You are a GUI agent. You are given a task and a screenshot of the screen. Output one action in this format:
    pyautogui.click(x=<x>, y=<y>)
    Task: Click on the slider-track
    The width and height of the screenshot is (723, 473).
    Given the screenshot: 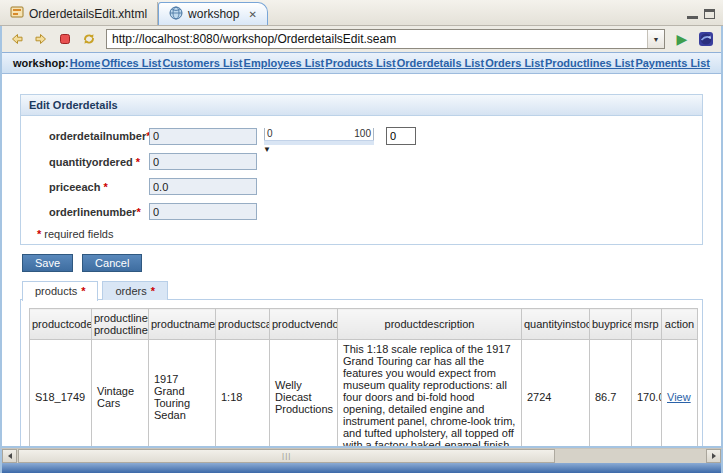 What is the action you would take?
    pyautogui.click(x=319, y=142)
    